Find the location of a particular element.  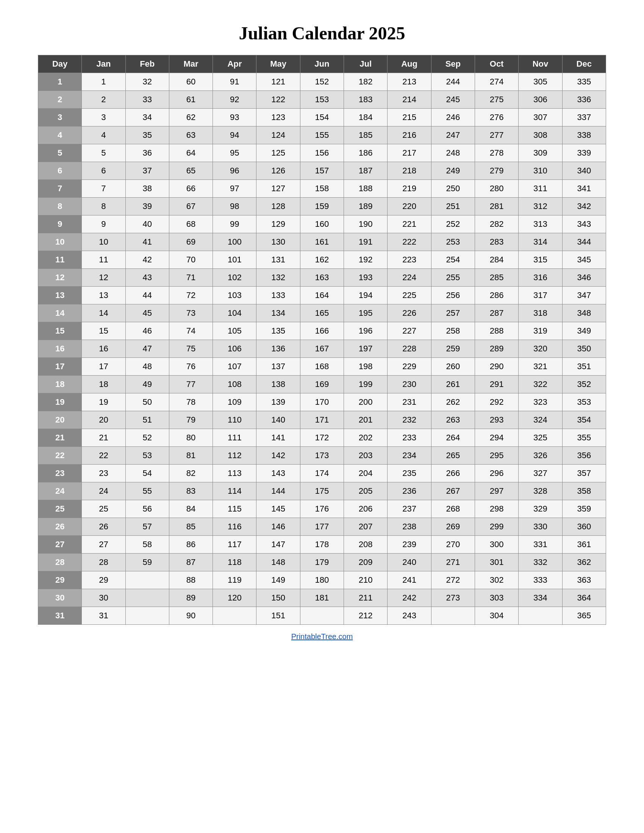

julian-day-cell: 21 is located at coordinates (104, 438).